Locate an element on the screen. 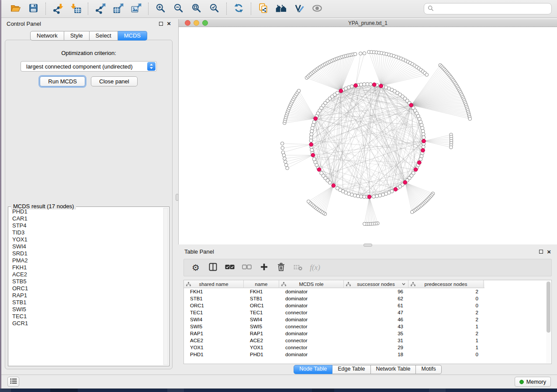  mcds-result-item: SRD1 is located at coordinates (86, 254).